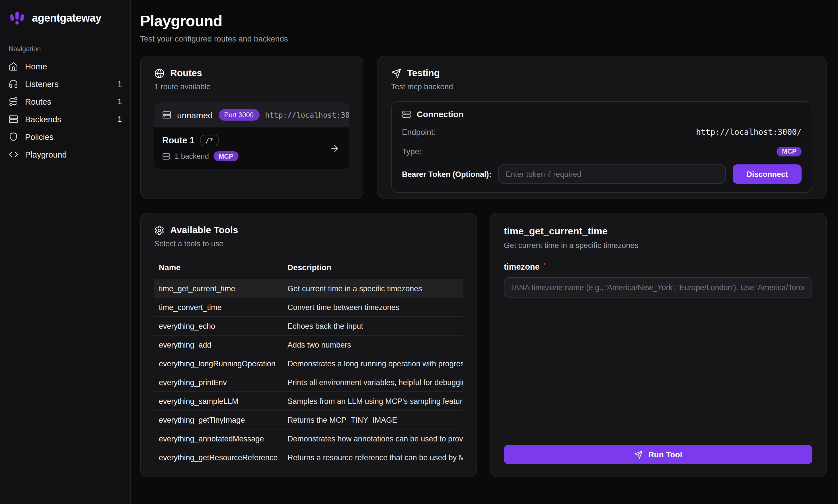  I want to click on gear-icon, so click(159, 230).